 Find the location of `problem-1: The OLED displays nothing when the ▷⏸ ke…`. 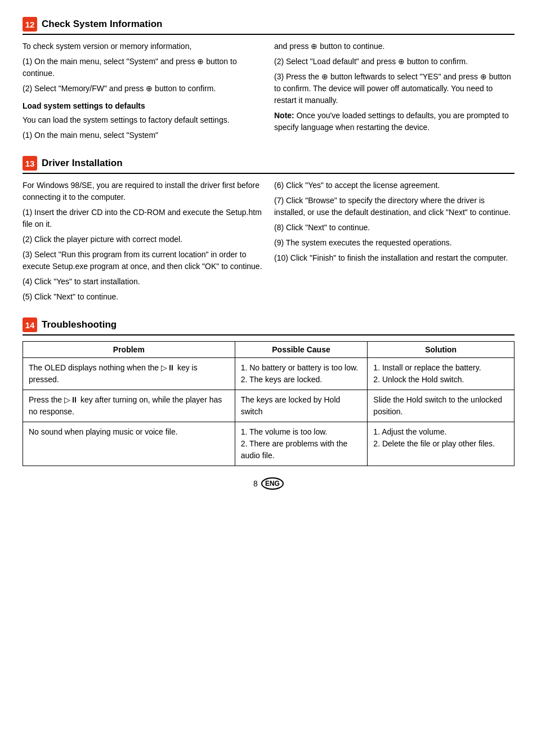

problem-1: The OLED displays nothing when the ▷⏸ ke… is located at coordinates (129, 374).